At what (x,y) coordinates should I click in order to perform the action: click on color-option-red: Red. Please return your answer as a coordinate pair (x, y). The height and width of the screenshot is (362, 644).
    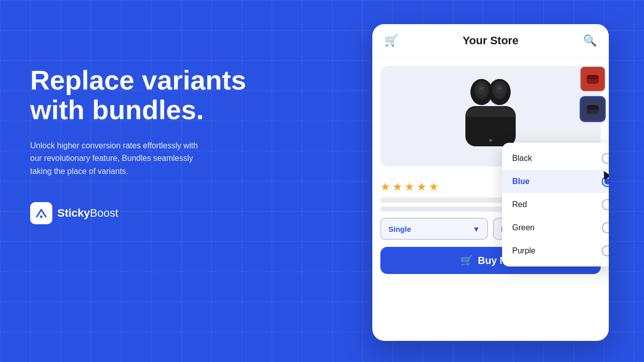
    Looking at the image, I should click on (555, 205).